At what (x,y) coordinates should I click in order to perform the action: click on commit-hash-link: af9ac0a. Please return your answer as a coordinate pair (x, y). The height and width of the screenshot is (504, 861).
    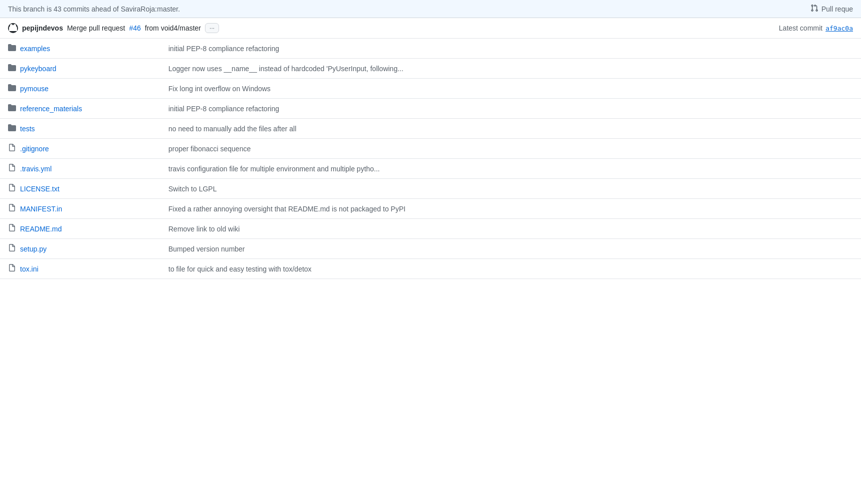
    Looking at the image, I should click on (839, 28).